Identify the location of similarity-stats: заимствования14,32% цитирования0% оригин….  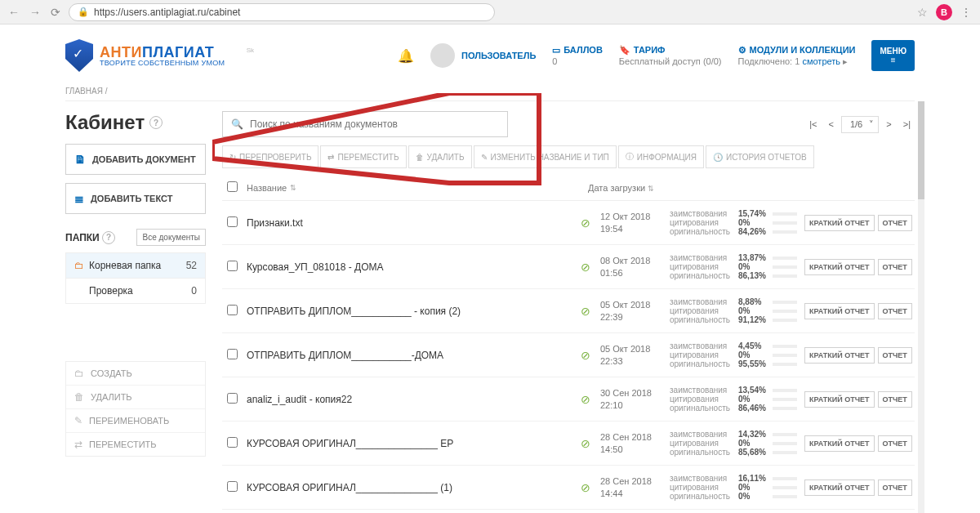
(737, 443).